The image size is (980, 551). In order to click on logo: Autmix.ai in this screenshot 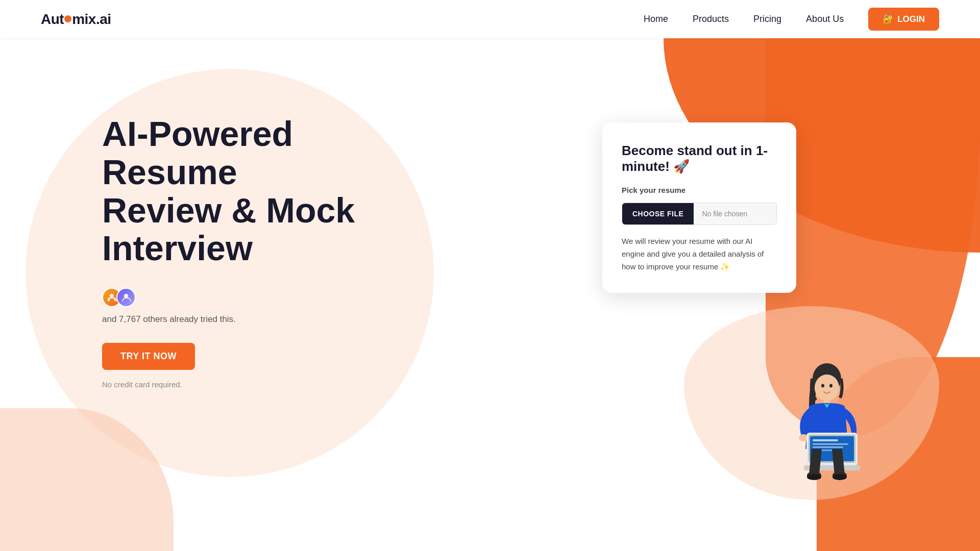, I will do `click(76, 19)`.